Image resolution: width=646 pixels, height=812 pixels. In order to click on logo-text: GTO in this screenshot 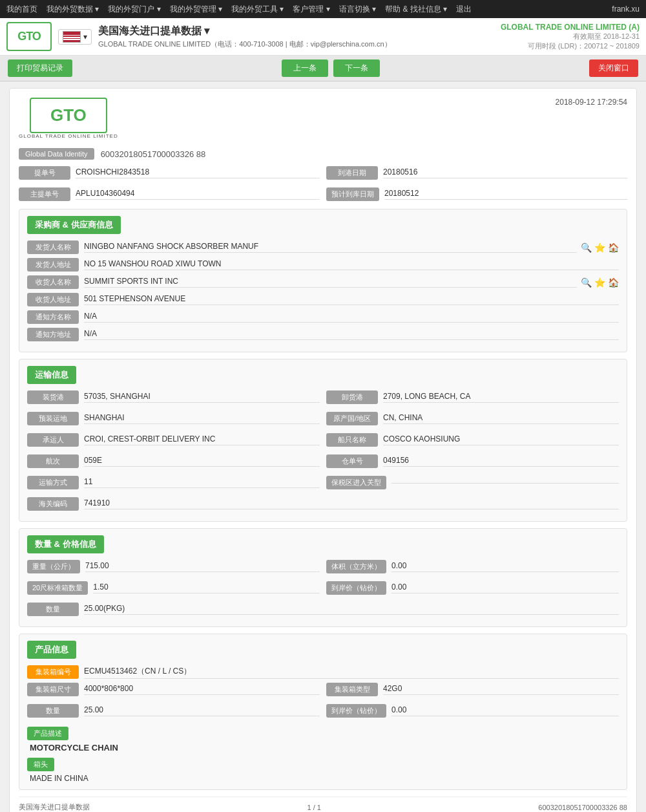, I will do `click(29, 36)`.